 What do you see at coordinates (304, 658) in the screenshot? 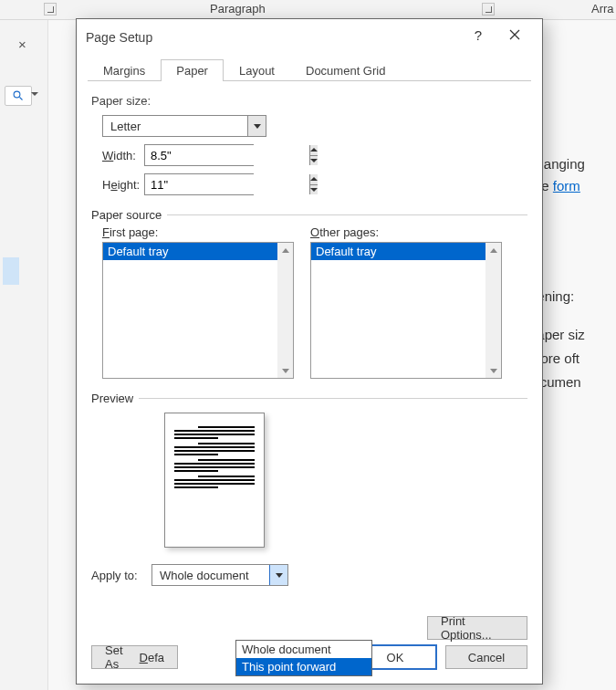
I see `apply-to-dropdown: Whole document This point forward` at bounding box center [304, 658].